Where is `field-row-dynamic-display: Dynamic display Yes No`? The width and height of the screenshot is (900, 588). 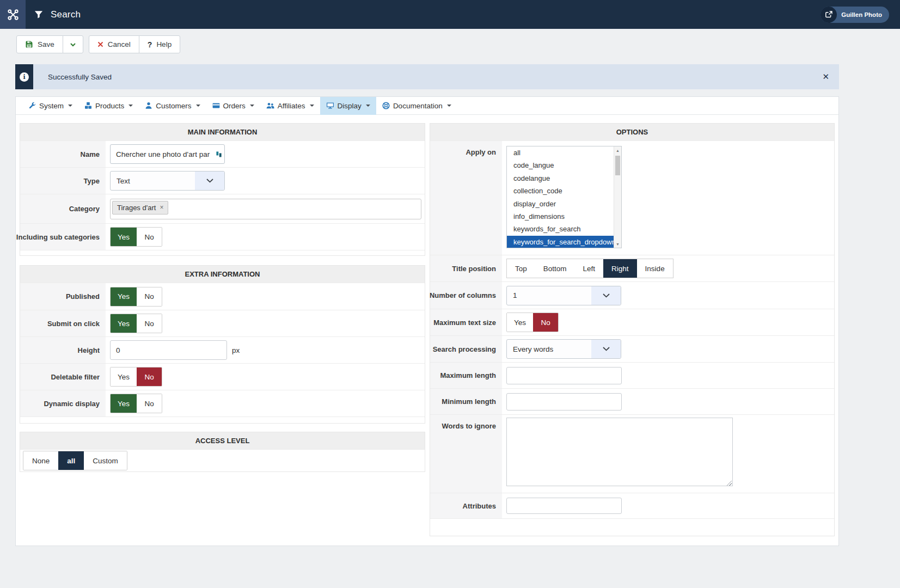
field-row-dynamic-display: Dynamic display Yes No is located at coordinates (222, 403).